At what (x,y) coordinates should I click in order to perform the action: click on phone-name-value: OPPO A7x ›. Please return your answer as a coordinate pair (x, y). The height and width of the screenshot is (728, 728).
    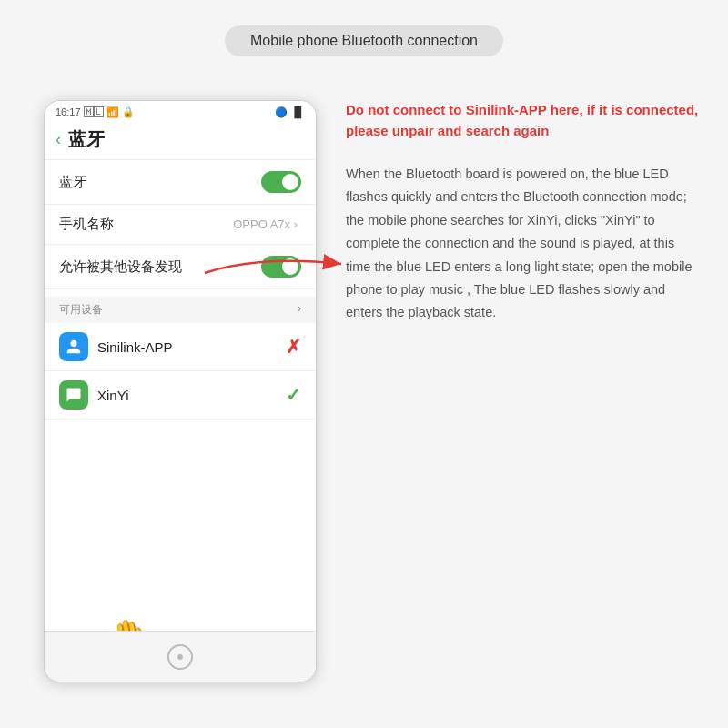
    Looking at the image, I should click on (266, 224).